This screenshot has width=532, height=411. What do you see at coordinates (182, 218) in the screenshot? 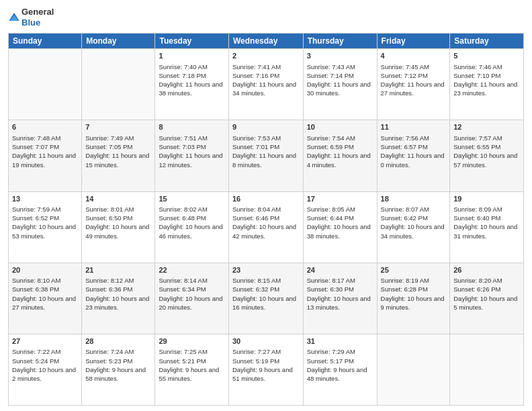
I see `sunset-text: Sunset: 6:48 PM` at bounding box center [182, 218].